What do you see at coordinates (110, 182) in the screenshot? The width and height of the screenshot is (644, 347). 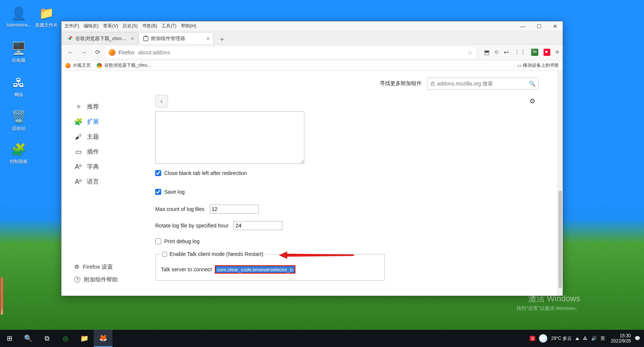 I see `sidebar-item-languages: Aᵒ 语言` at bounding box center [110, 182].